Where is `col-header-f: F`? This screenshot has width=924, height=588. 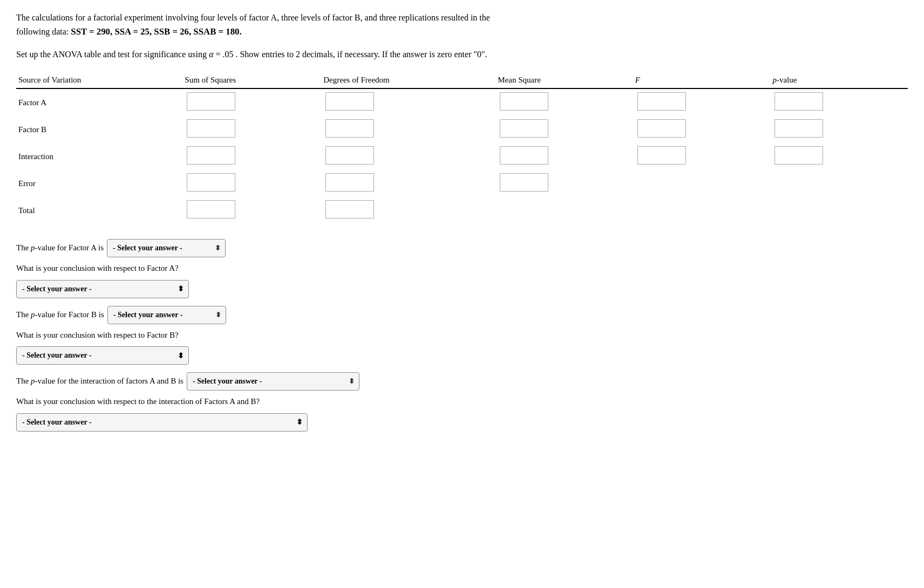
col-header-f: F is located at coordinates (702, 80).